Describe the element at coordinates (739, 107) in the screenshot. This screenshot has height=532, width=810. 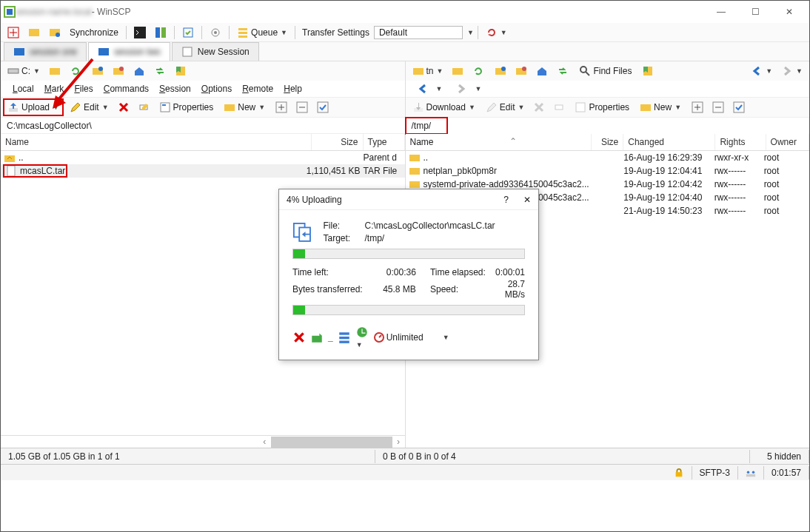
I see `r-selectall-icon` at that location.